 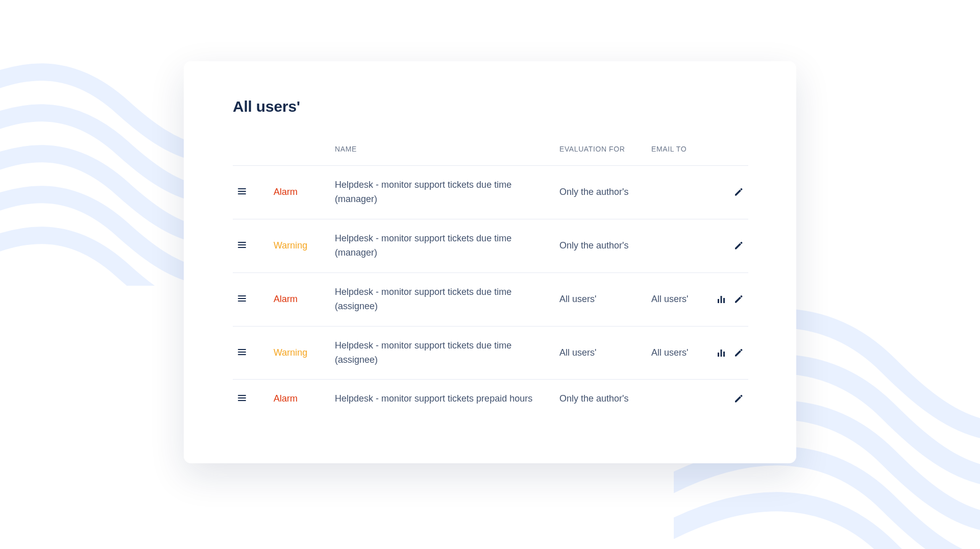 I want to click on cell-name: Helpdesk - monitor support tickets prepa…, so click(x=442, y=399).